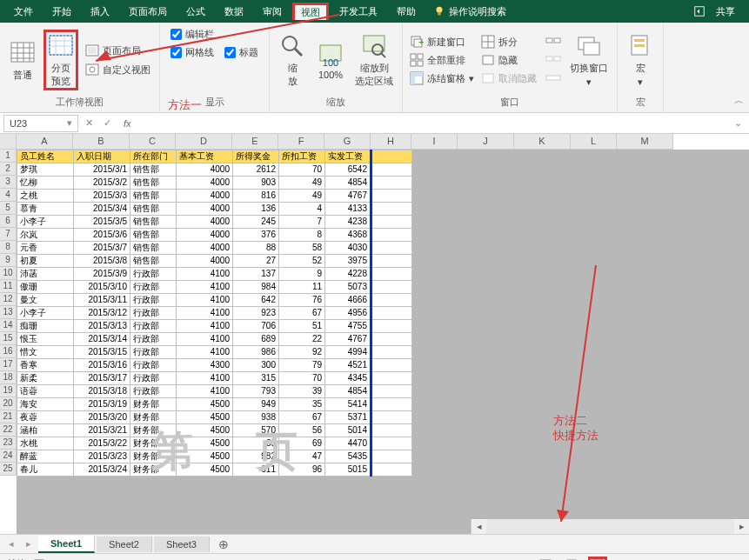 The image size is (749, 560). Describe the element at coordinates (348, 170) in the screenshot. I see `cell: 6542` at that location.